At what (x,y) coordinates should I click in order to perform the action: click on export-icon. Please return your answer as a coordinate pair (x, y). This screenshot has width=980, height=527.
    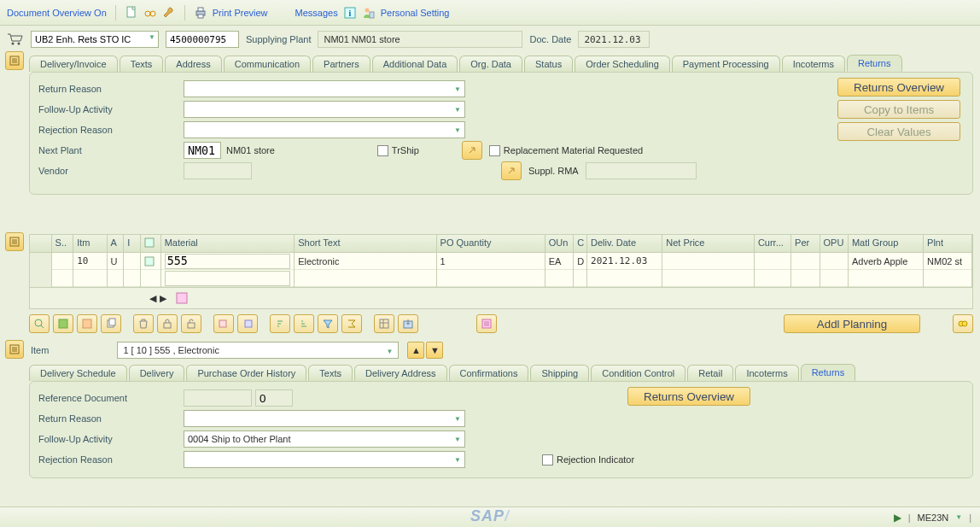
    Looking at the image, I should click on (408, 324).